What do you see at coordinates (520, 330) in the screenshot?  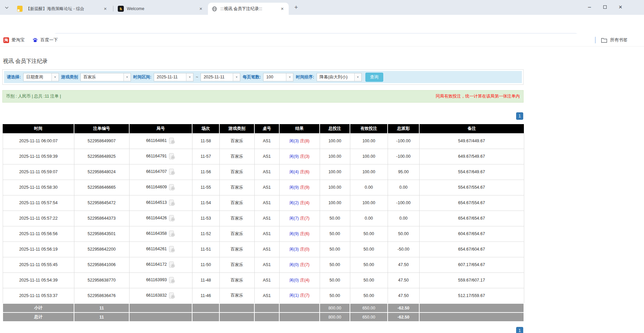 I see `pagination-page-1-bottom: 1` at bounding box center [520, 330].